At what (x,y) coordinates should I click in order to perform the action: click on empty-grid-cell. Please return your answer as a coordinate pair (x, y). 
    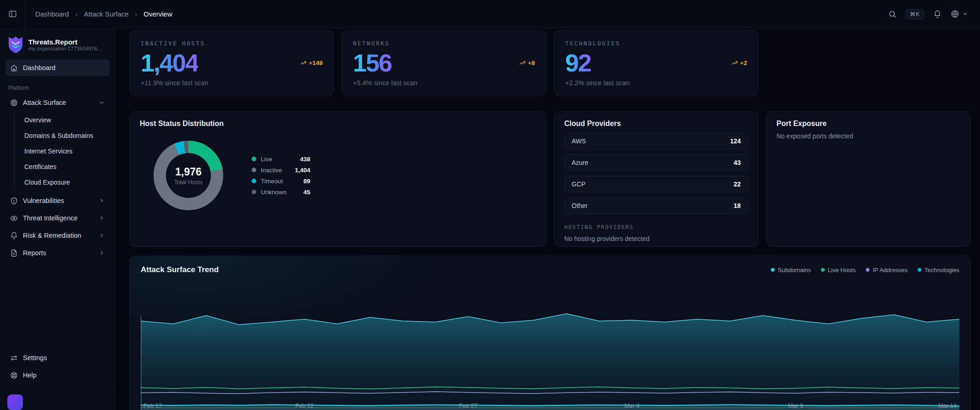
    Looking at the image, I should click on (868, 63).